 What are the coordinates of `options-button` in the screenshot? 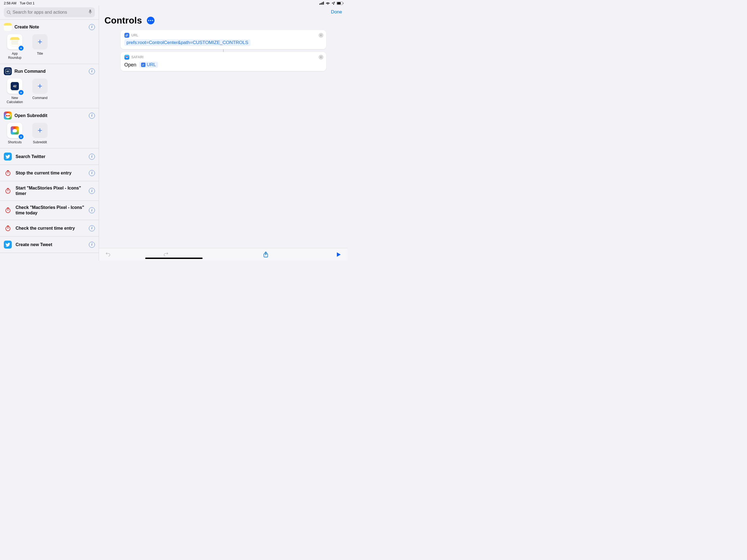 It's located at (151, 20).